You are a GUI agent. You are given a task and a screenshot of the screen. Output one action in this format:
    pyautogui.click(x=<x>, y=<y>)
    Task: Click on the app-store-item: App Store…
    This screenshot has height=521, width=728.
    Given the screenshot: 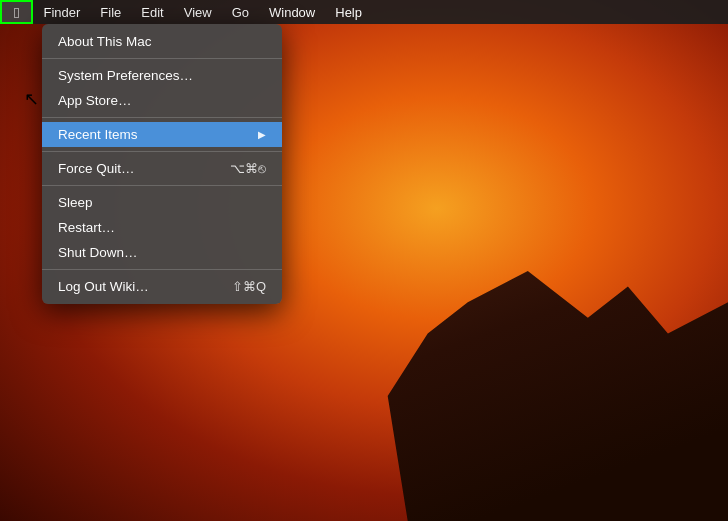 What is the action you would take?
    pyautogui.click(x=162, y=100)
    